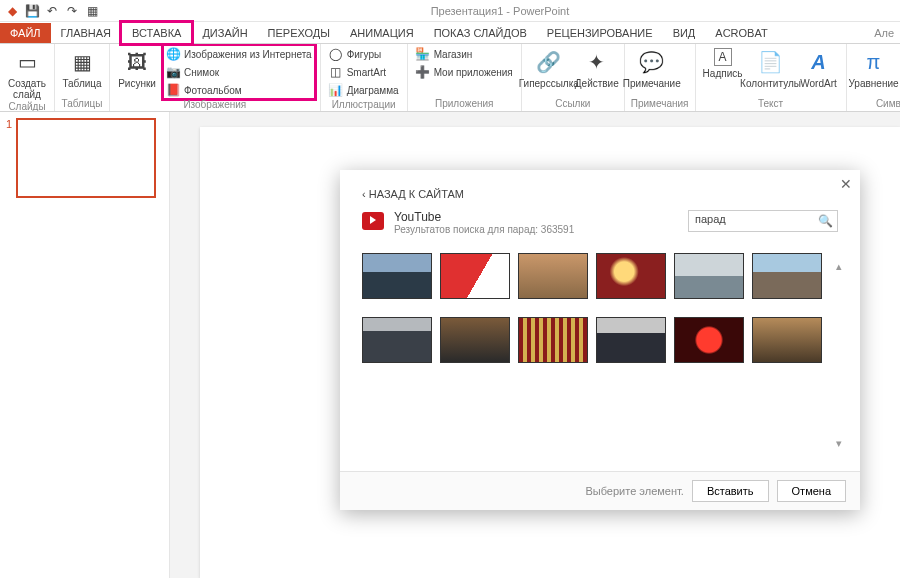 The width and height of the screenshot is (900, 578). What do you see at coordinates (771, 62) in the screenshot?
I see `headerfooter-icon: 📄` at bounding box center [771, 62].